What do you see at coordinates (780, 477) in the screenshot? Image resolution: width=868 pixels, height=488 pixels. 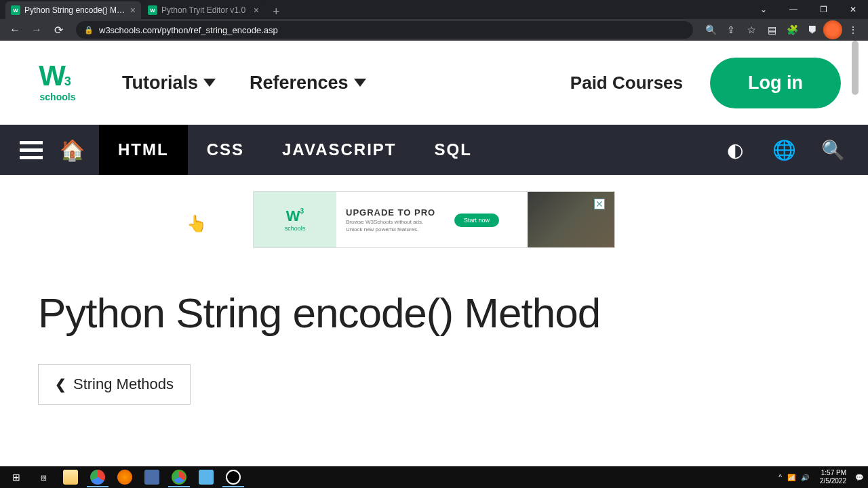 I see `tray-chevron-icon: ^` at bounding box center [780, 477].